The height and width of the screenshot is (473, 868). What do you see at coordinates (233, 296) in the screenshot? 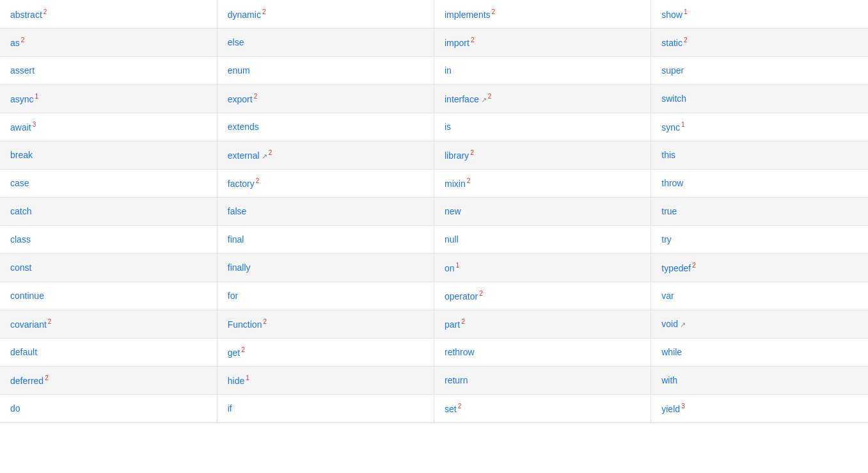
I see `keyword-link: for` at bounding box center [233, 296].